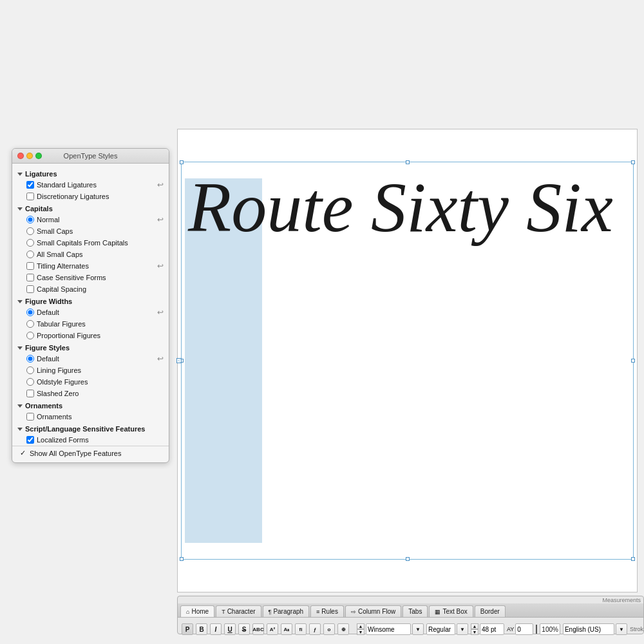 This screenshot has height=644, width=644. I want to click on section-figure-widths: Figure Widths, so click(90, 301).